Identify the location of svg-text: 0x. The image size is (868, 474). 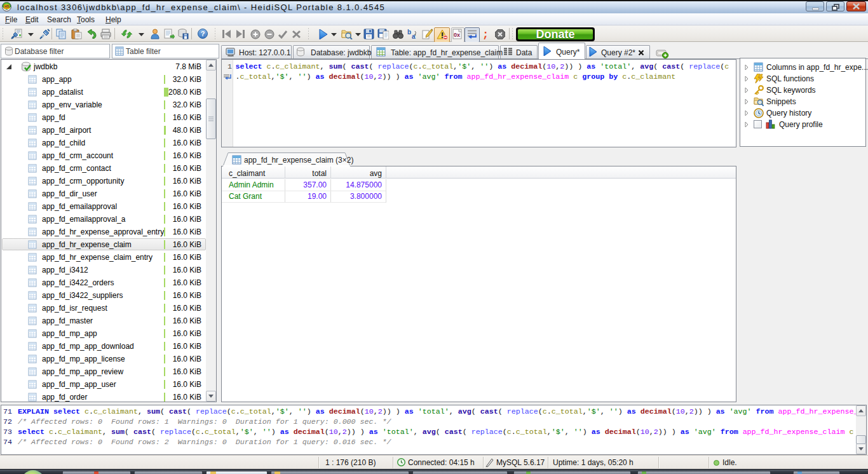
(457, 35).